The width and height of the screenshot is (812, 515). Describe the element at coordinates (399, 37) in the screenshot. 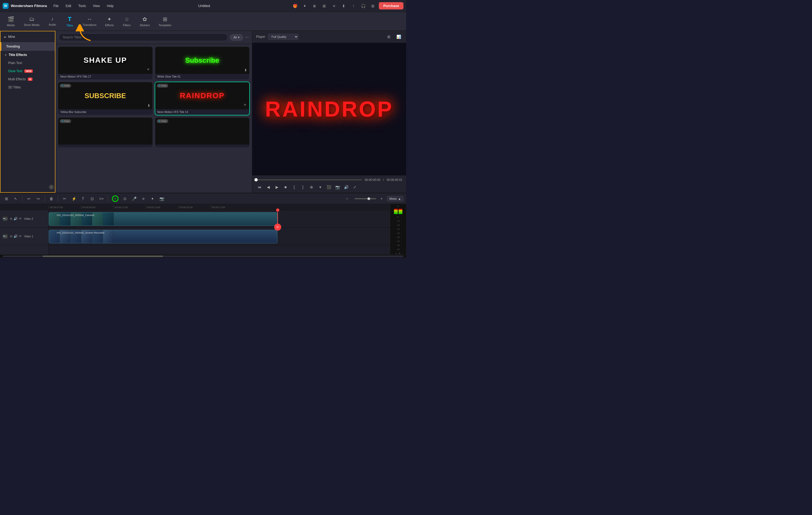

I see `screenshot-icon: 📊` at that location.